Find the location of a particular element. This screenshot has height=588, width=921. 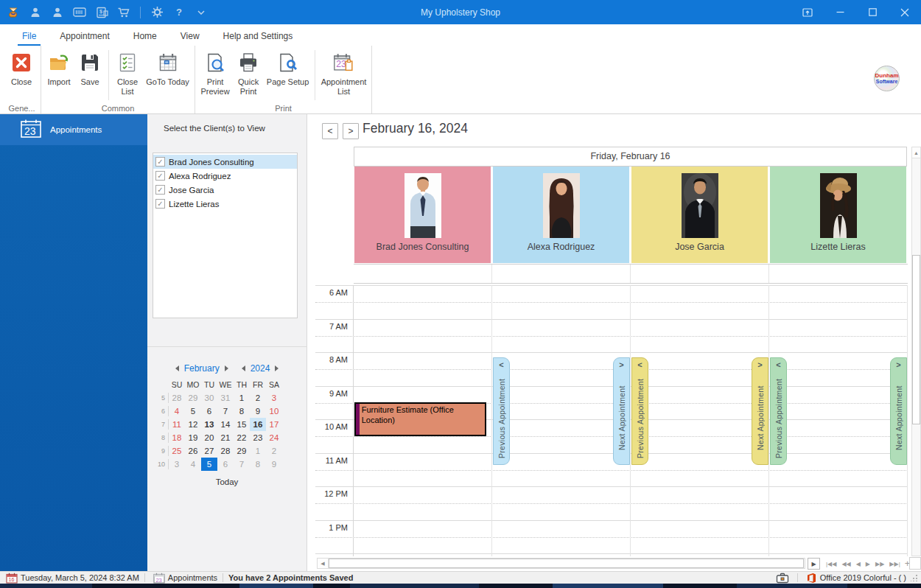

calendar-date-cell: 14 is located at coordinates (225, 424).